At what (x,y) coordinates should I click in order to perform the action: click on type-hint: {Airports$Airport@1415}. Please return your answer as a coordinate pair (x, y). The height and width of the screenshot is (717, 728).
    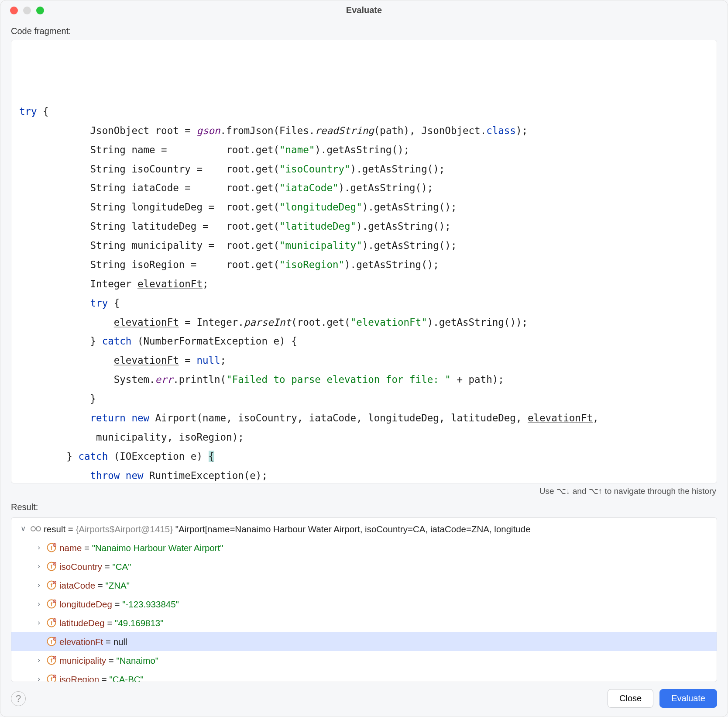
    Looking at the image, I should click on (125, 529).